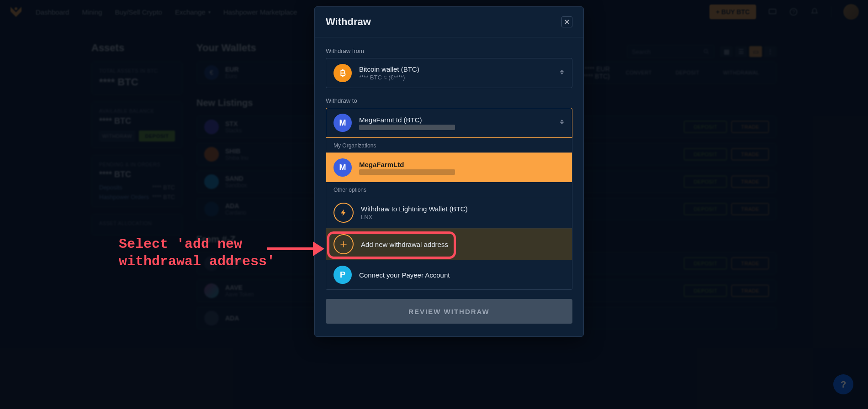 Image resolution: width=868 pixels, height=409 pixels. I want to click on withdraw-from-select: Bitcoin wallet (BTC) **** BTC ≈ (€****), so click(449, 73).